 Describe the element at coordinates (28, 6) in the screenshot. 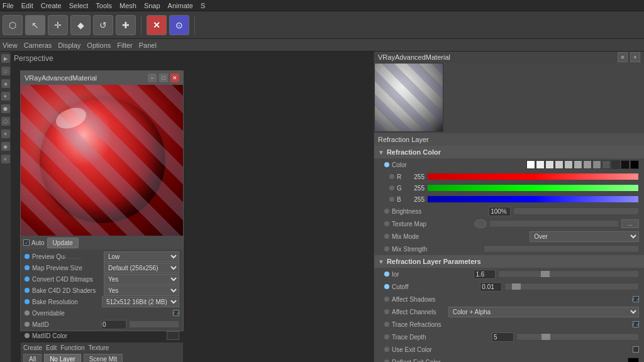

I see `menu-edit: Edit` at that location.